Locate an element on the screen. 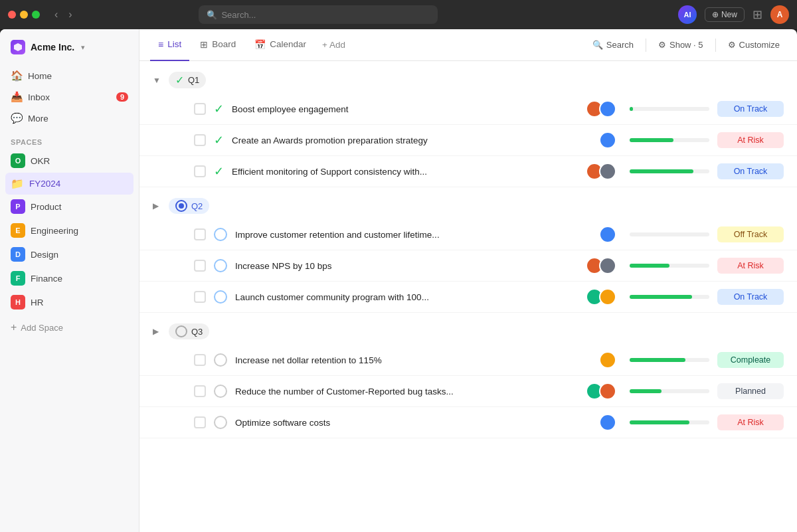 This screenshot has width=797, height=532. hr-icon: H is located at coordinates (18, 302).